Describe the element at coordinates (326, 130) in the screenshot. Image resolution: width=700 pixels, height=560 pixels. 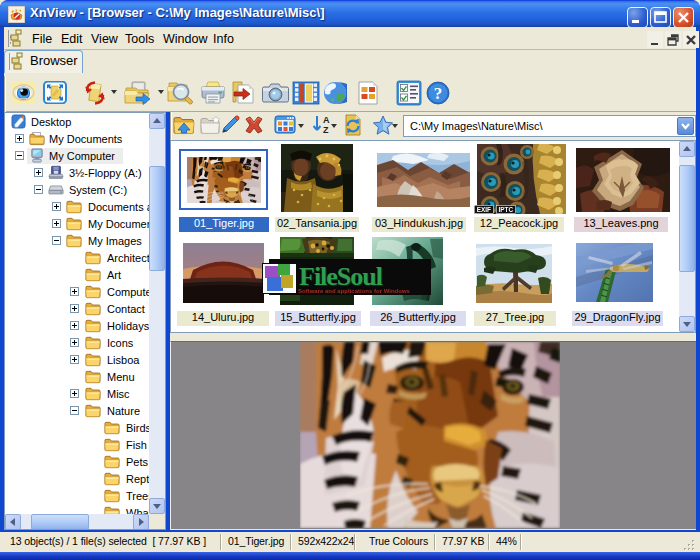
I see `svg-text: Z` at that location.